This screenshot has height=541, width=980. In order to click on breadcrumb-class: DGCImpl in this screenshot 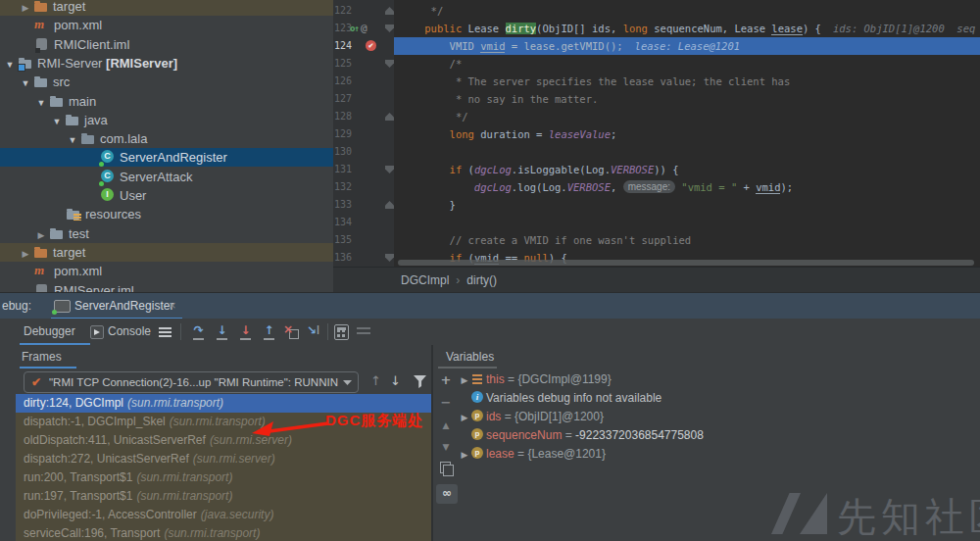, I will do `click(391, 280)`.